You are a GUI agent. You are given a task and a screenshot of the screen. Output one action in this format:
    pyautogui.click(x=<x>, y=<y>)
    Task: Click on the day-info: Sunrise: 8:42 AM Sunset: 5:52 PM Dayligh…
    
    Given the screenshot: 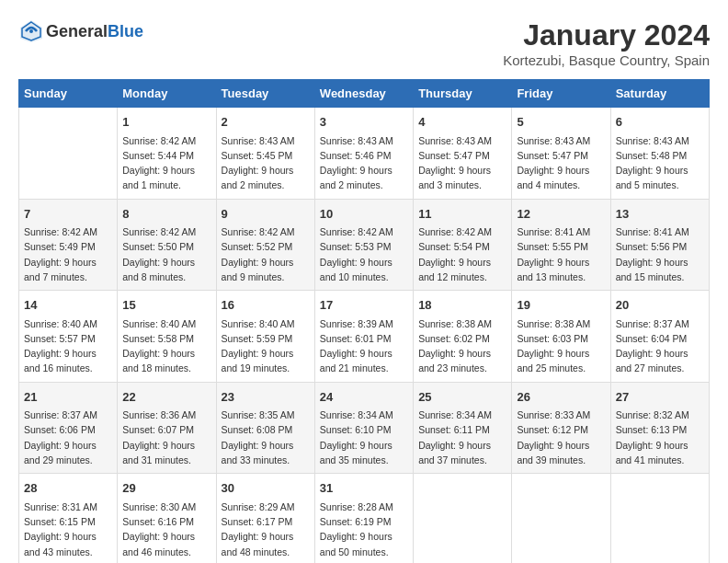 What is the action you would take?
    pyautogui.click(x=266, y=254)
    